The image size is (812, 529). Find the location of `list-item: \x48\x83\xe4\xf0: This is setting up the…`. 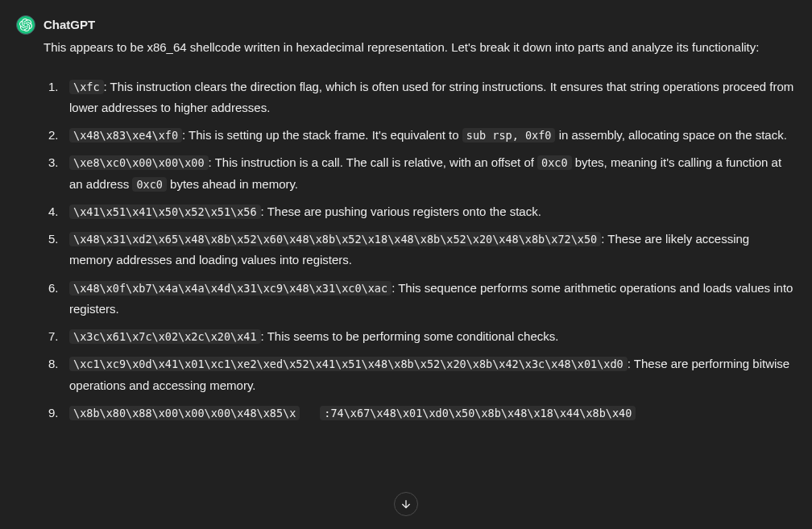

list-item: \x48\x83\xe4\xf0: This is setting up the… is located at coordinates (421, 135).